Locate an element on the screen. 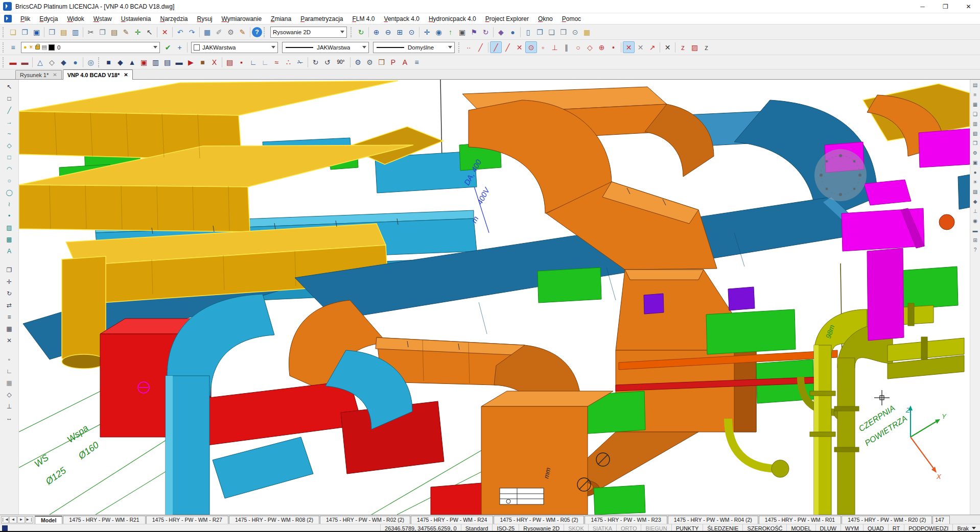  attachments-panel-icon: ❏ is located at coordinates (975, 114).